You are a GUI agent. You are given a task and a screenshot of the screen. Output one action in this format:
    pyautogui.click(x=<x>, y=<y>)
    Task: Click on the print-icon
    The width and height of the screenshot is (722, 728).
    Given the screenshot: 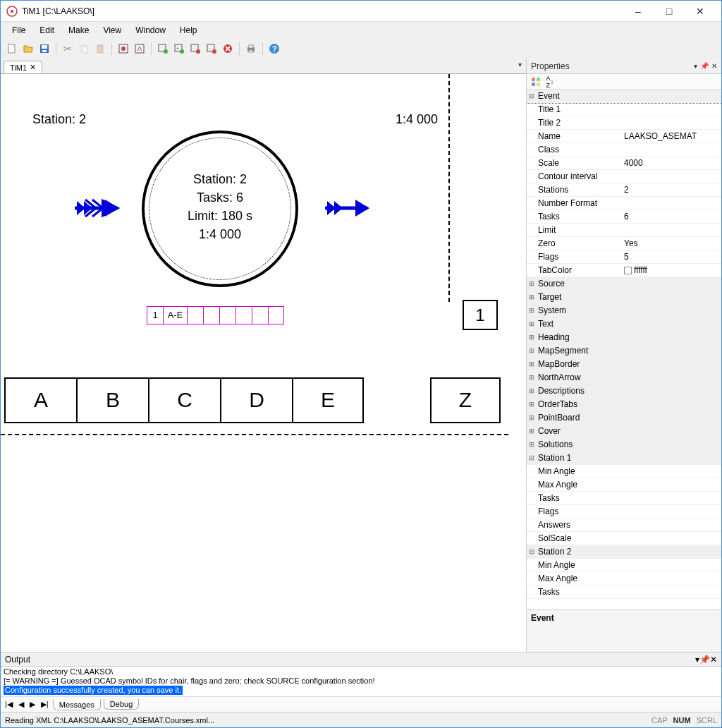 What is the action you would take?
    pyautogui.click(x=251, y=49)
    